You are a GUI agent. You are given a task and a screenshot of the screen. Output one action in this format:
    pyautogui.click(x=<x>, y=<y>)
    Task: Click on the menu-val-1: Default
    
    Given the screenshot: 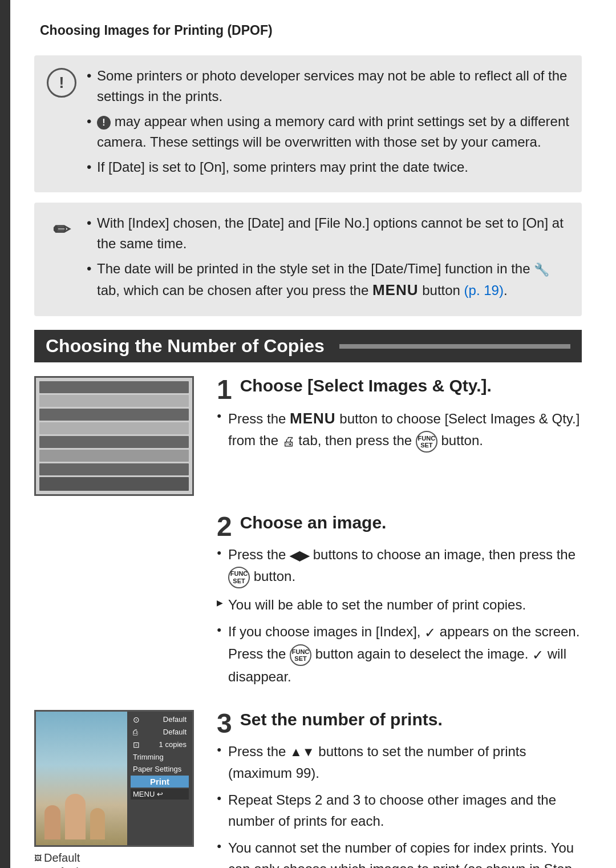 What is the action you would take?
    pyautogui.click(x=175, y=719)
    